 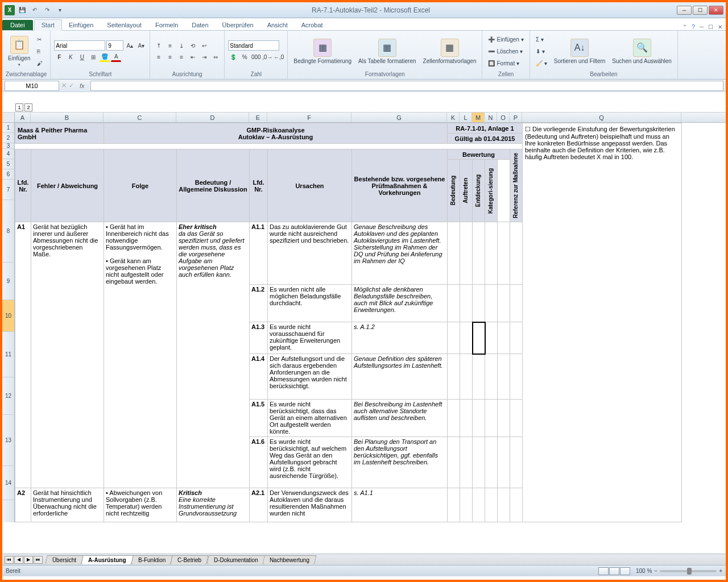 What do you see at coordinates (8, 128) in the screenshot?
I see `row-header-1: 1` at bounding box center [8, 128].